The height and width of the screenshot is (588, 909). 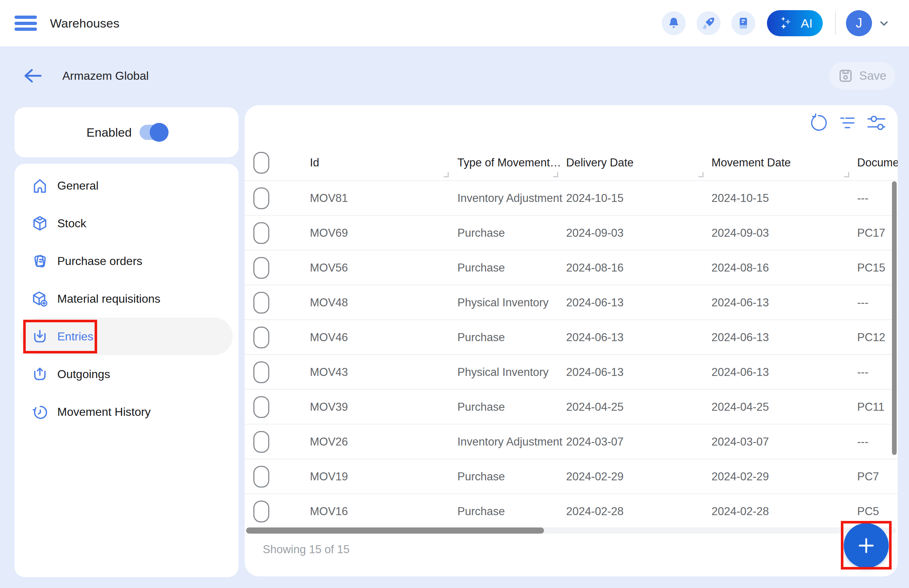 What do you see at coordinates (454, 76) in the screenshot?
I see `page-header: Armazem Global Save` at bounding box center [454, 76].